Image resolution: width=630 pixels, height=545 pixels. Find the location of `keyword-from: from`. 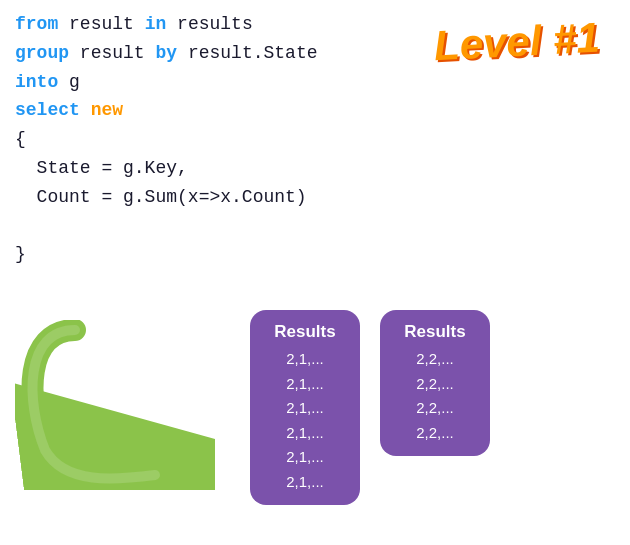

keyword-from: from is located at coordinates (36, 24).